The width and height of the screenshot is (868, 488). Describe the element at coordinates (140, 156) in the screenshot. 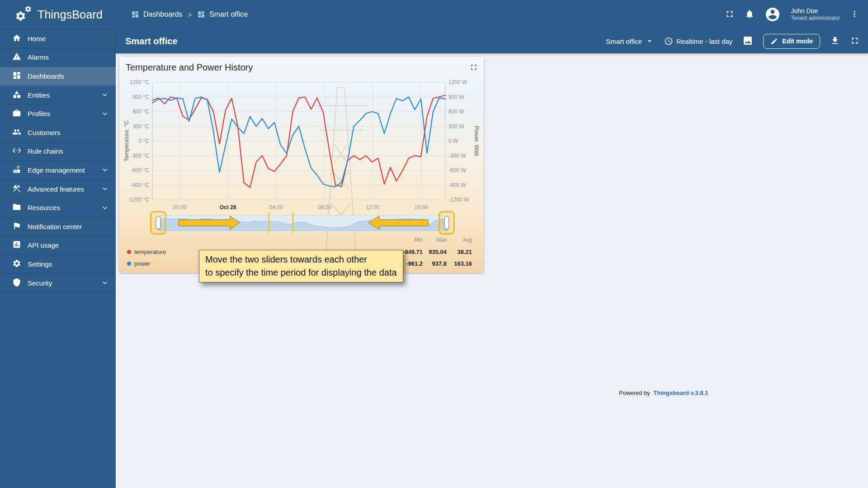

I see `svg-text: -300 °C` at that location.